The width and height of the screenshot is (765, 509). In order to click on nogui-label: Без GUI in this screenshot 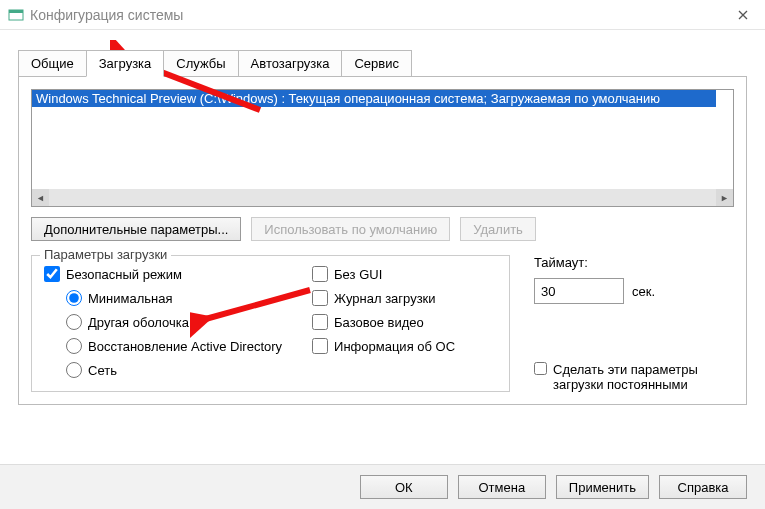, I will do `click(358, 274)`.